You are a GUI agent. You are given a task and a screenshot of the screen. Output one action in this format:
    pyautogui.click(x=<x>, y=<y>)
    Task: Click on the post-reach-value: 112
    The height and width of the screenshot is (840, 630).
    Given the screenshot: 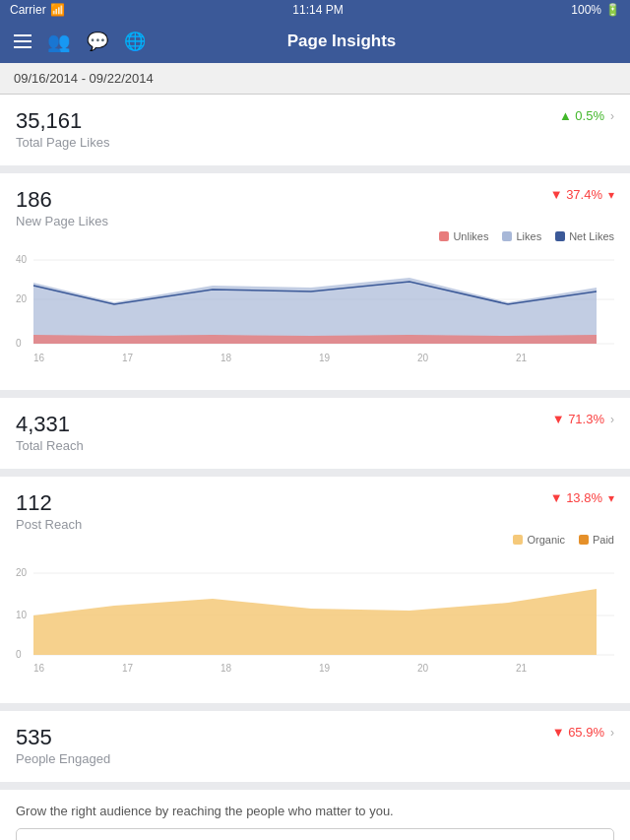 What is the action you would take?
    pyautogui.click(x=49, y=503)
    